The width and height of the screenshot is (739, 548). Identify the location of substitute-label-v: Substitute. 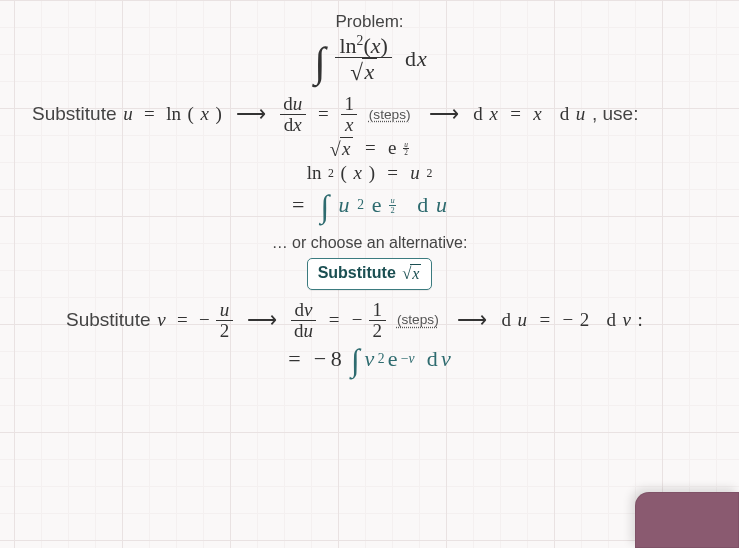
(108, 320).